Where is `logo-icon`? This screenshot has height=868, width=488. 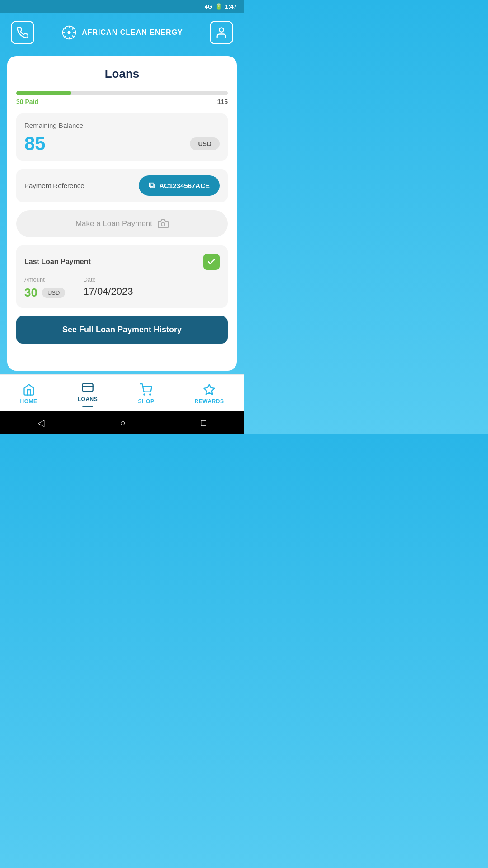 logo-icon is located at coordinates (69, 33).